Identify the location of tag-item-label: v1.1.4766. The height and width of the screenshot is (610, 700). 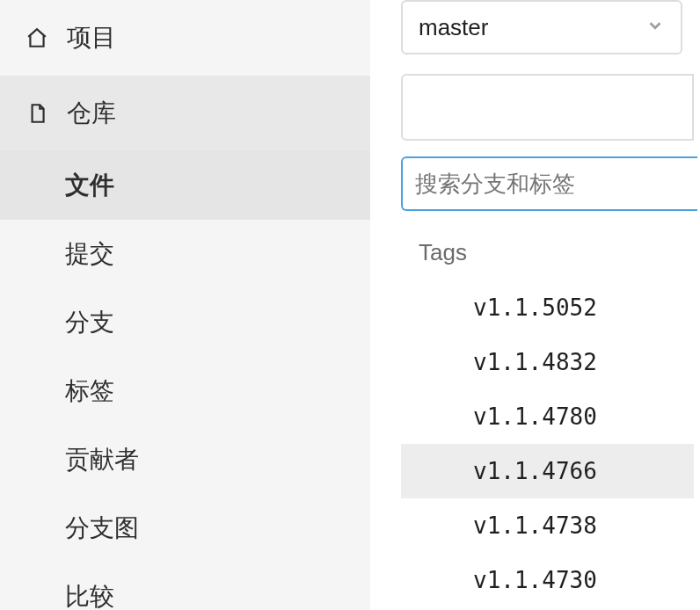
(535, 471).